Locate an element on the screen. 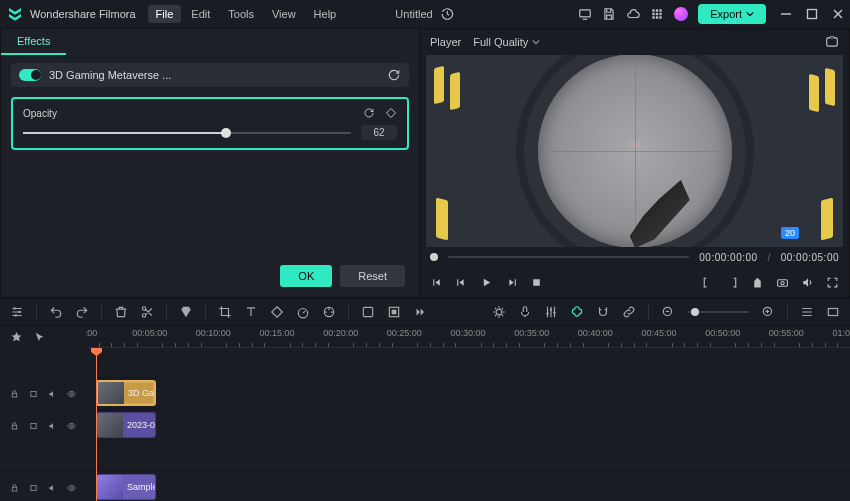  undo-icon is located at coordinates (56, 312).